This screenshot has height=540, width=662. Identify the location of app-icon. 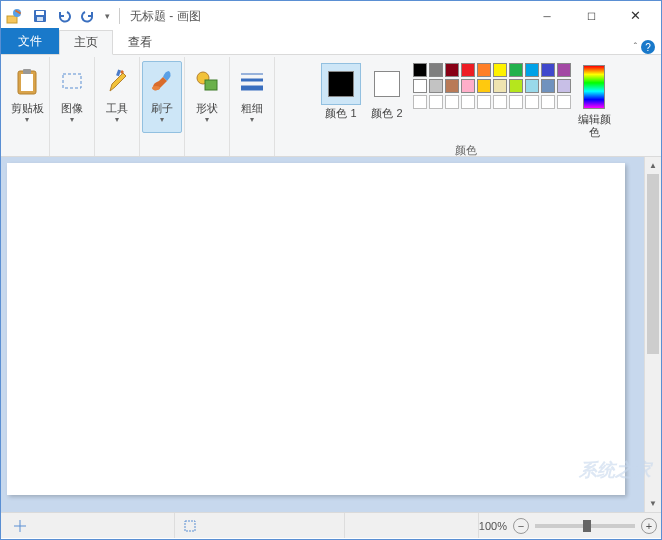
(14, 16).